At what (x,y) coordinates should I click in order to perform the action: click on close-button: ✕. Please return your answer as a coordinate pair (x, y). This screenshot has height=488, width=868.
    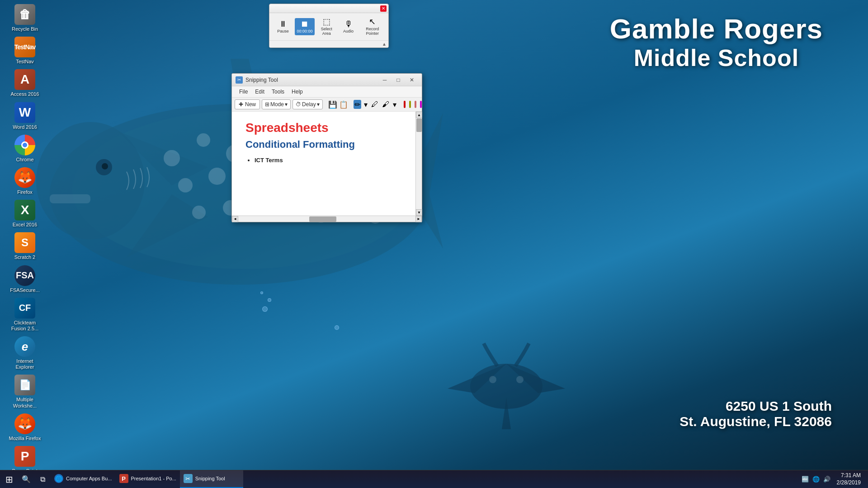
    Looking at the image, I should click on (412, 80).